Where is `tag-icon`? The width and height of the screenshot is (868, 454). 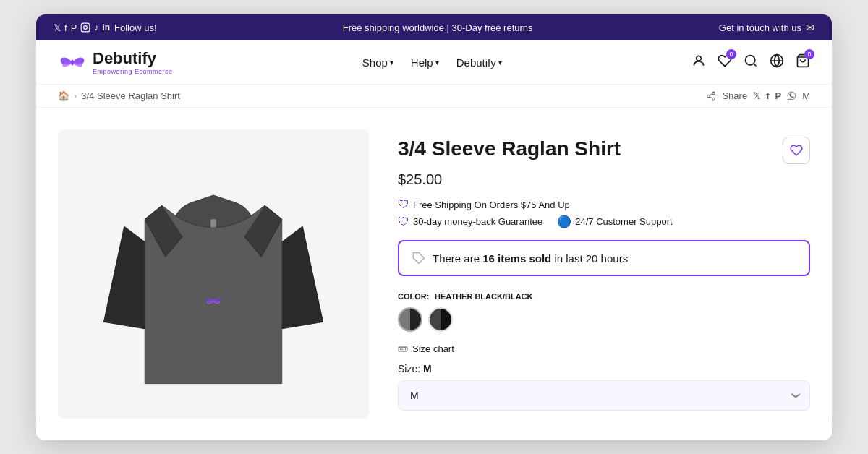 tag-icon is located at coordinates (419, 258).